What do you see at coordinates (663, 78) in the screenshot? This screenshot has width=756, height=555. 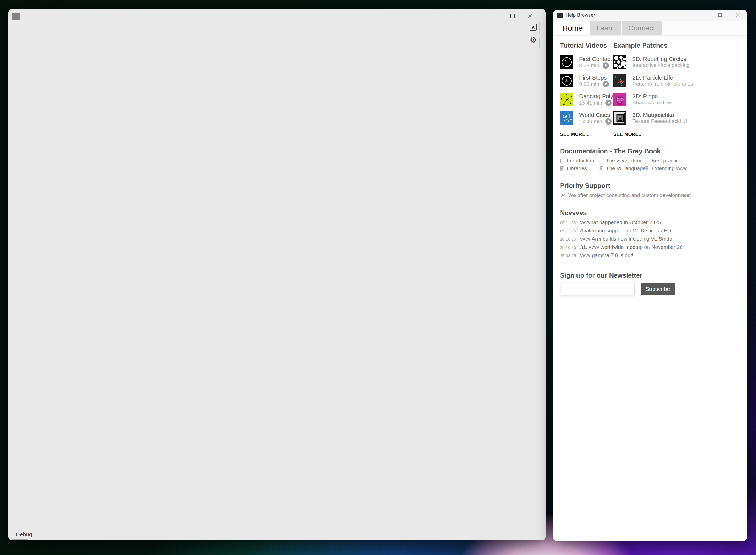 I see `patch-title: 2D: Particle Life` at bounding box center [663, 78].